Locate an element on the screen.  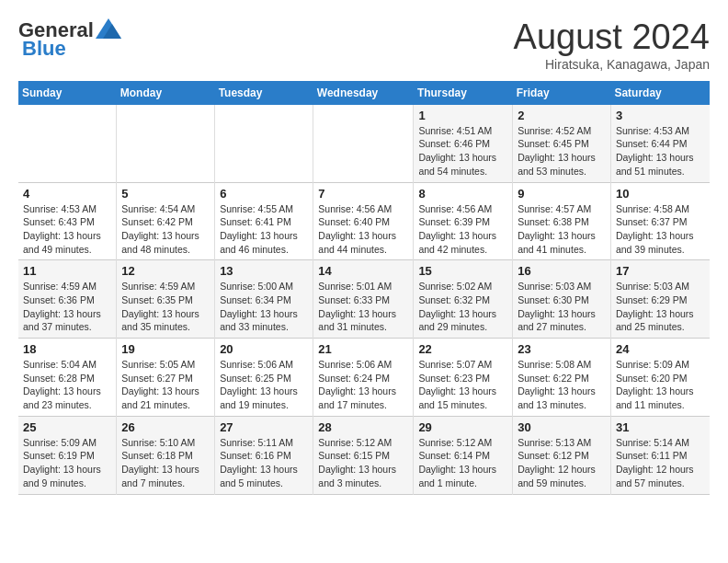
logo: General Blue is located at coordinates (70, 40).